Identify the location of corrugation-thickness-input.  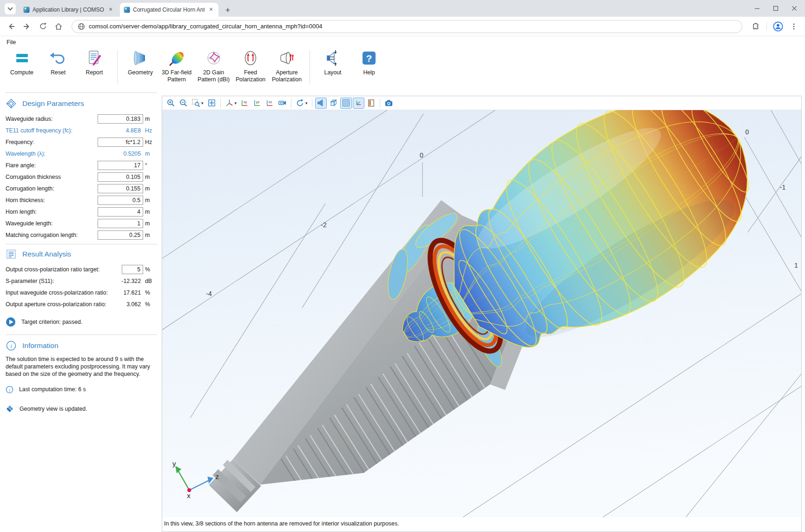
(120, 177).